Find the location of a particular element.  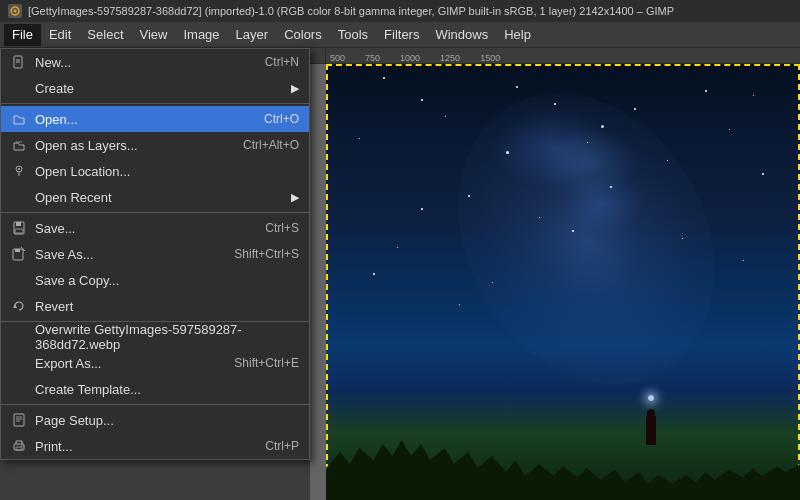

menu-open: Open... Ctrl+O is located at coordinates (155, 119).